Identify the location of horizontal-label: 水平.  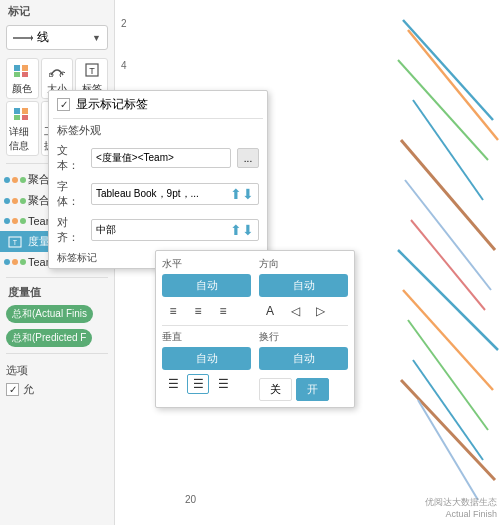
(206, 264).